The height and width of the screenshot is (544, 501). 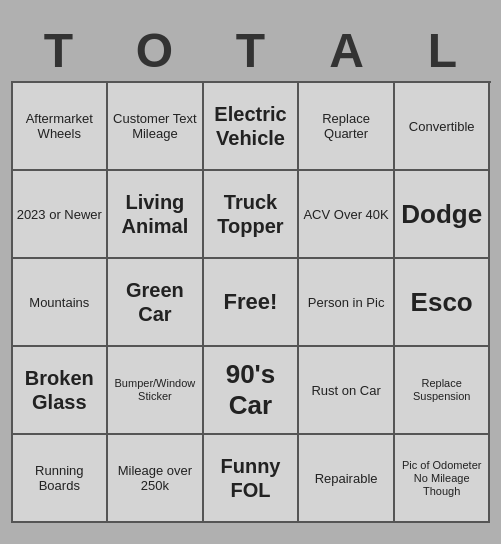 I want to click on bingo-cell-16: Bumper/Window Sticker, so click(x=156, y=391).